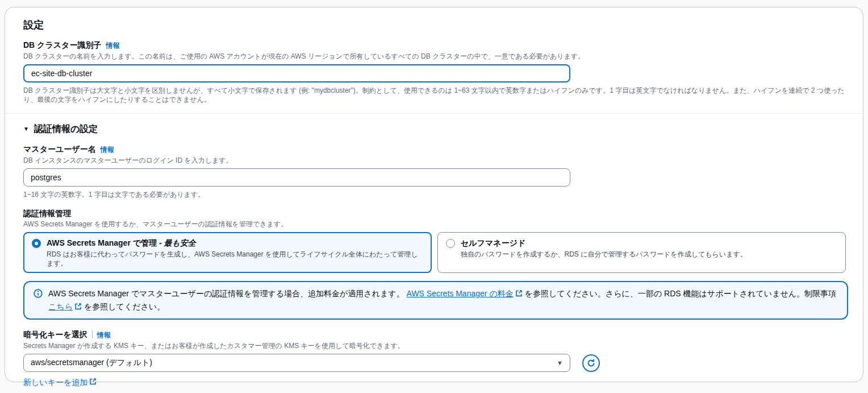  Describe the element at coordinates (92, 334) in the screenshot. I see `label-divider` at that location.